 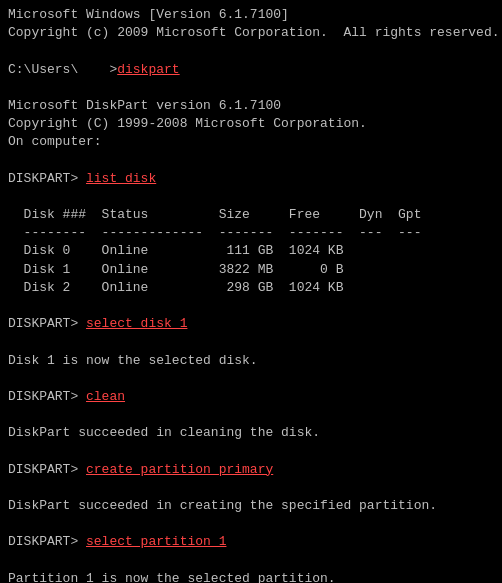 What do you see at coordinates (251, 124) in the screenshot?
I see `terminal-line: Copyright (C) 1999-2008 Microsoft Corpor…` at bounding box center [251, 124].